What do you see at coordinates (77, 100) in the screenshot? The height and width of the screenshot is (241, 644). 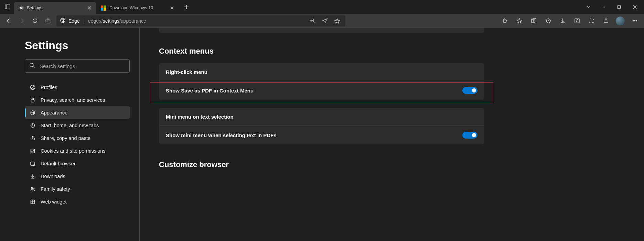 I see `sidebar-item-privacy: Privacy, search, and services` at bounding box center [77, 100].